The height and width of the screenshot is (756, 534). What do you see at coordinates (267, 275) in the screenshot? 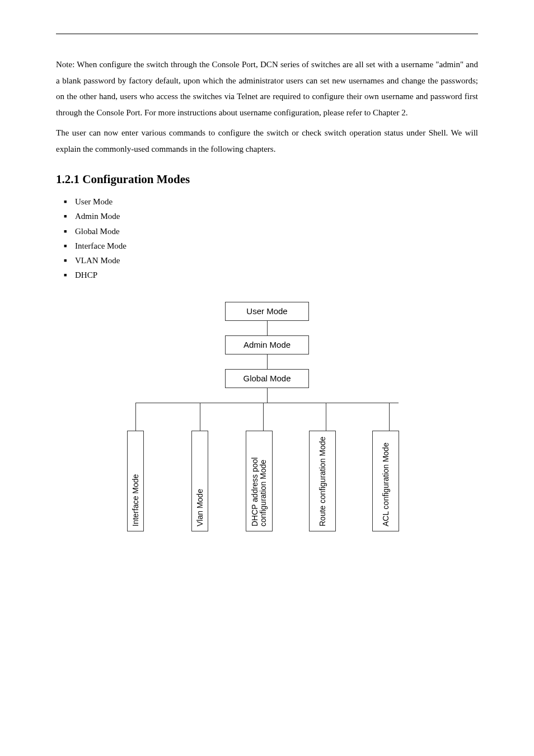
I see `list-item: DHCP` at bounding box center [267, 275].